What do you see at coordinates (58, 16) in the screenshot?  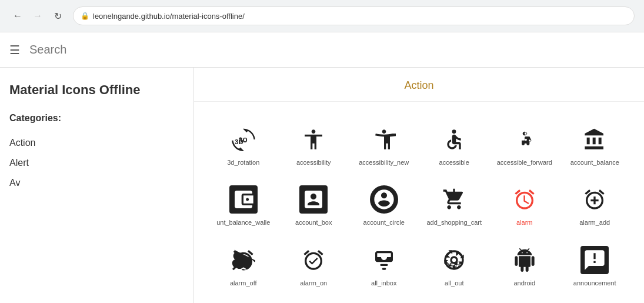 I see `refresh-button: ↻` at bounding box center [58, 16].